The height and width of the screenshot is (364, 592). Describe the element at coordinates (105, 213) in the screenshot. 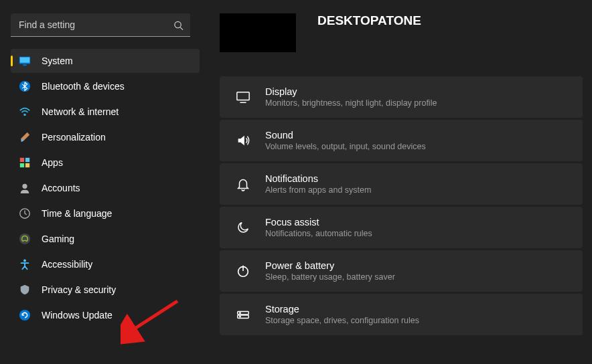

I see `sidebar-item-time-language: Time & language` at that location.